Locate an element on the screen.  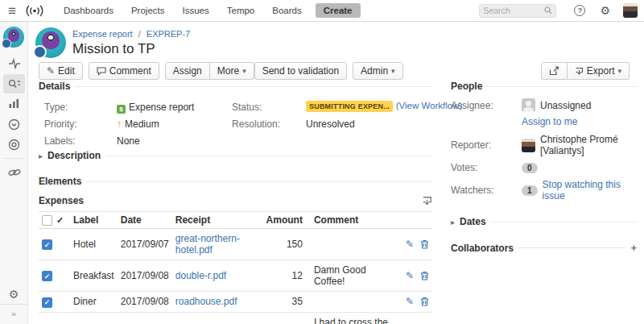
nav-issues: Issues is located at coordinates (195, 10).